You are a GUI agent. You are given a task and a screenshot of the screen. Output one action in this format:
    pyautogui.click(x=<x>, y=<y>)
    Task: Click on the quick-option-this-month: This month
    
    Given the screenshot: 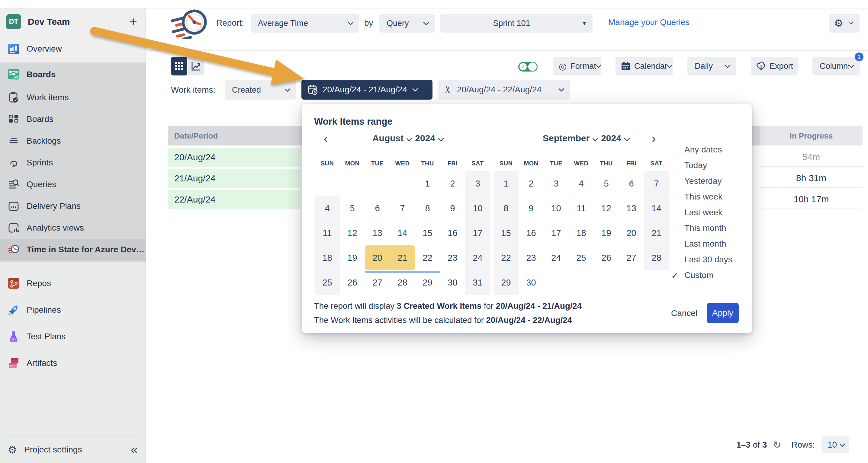 What is the action you would take?
    pyautogui.click(x=710, y=228)
    